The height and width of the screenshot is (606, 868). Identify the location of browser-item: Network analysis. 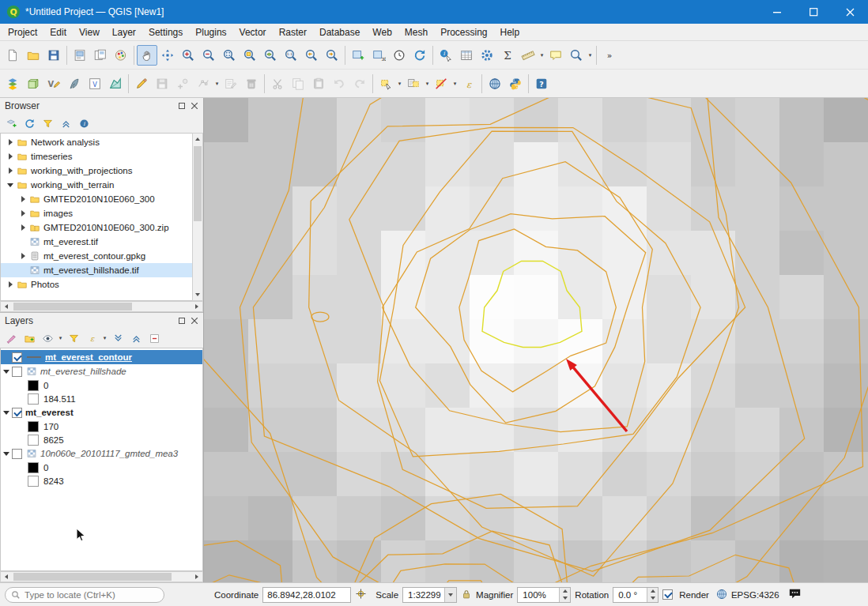
(96, 142).